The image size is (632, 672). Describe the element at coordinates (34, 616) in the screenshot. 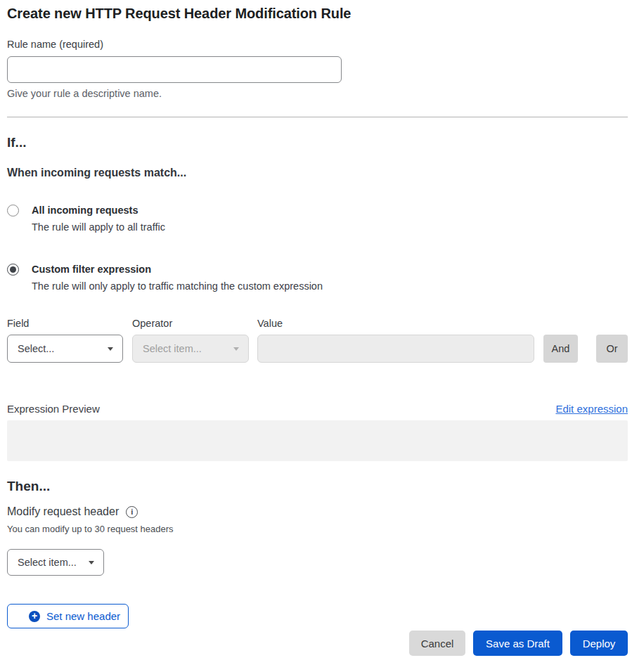

I see `plus-circle-icon: +` at that location.